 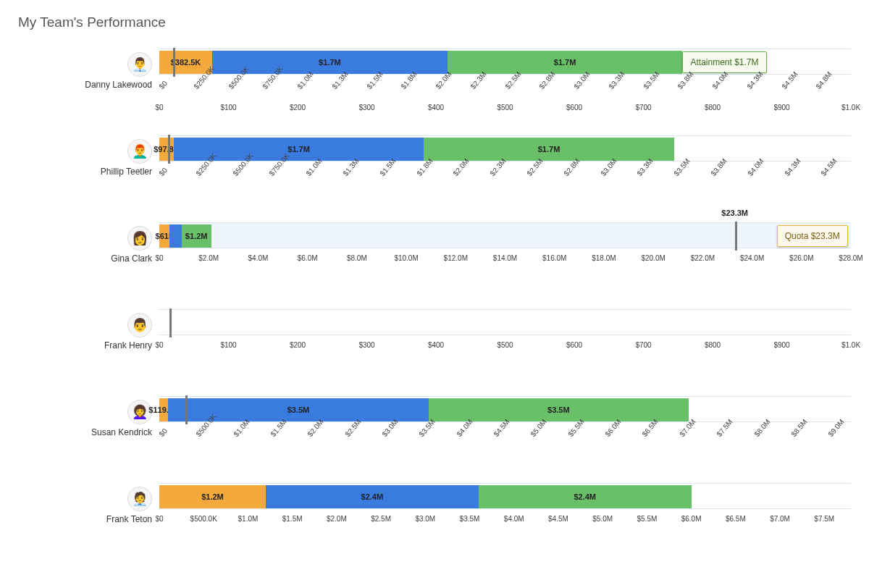 What do you see at coordinates (88, 330) in the screenshot?
I see `person-cell: 👨Frank Henry` at bounding box center [88, 330].